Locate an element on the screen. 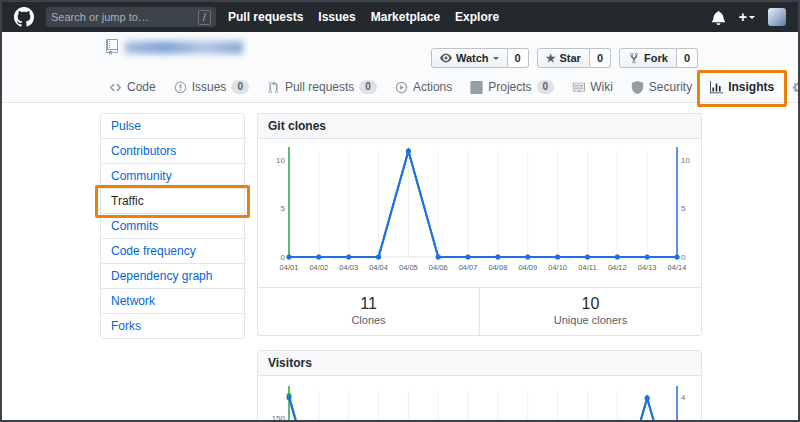  watch-button: Watch is located at coordinates (470, 58).